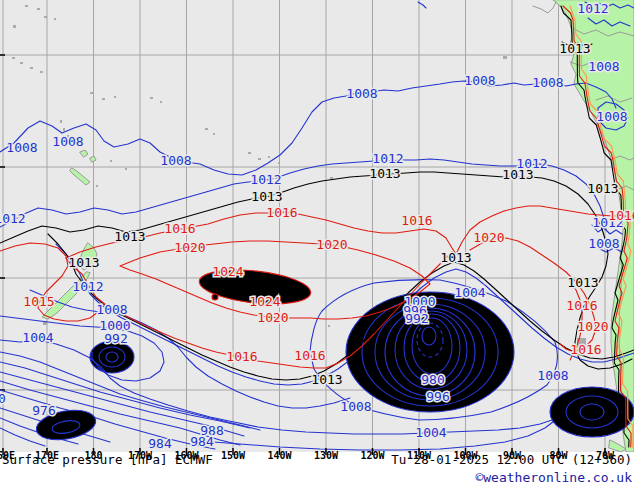 The width and height of the screenshot is (634, 490). I want to click on isobar-988-ring-nz-low, so click(112, 357).